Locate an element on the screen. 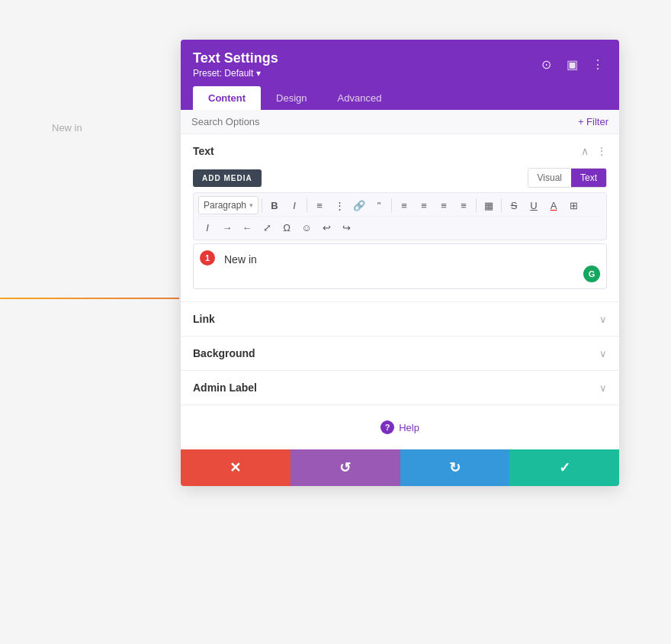 The height and width of the screenshot is (644, 671). indent-right-button: → is located at coordinates (227, 227).